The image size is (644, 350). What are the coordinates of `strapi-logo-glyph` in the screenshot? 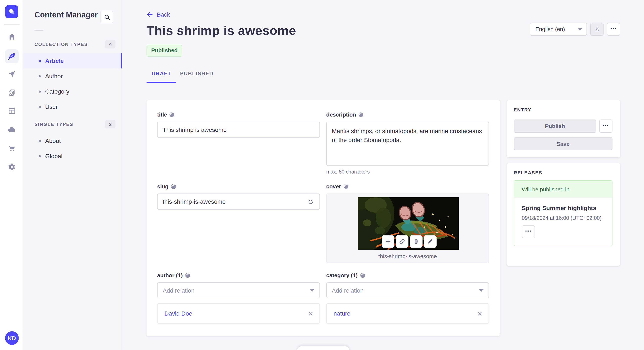 It's located at (12, 12).